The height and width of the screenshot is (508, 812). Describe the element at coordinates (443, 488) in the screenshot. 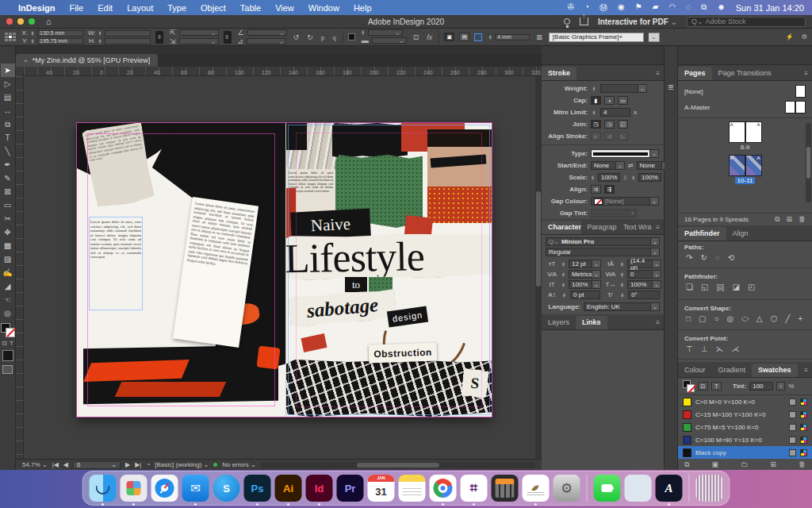

I see `chrome-icon` at that location.